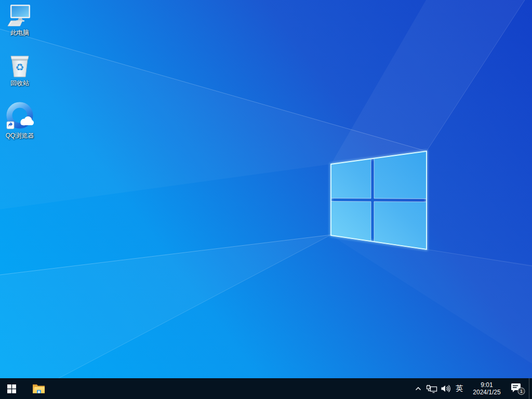  What do you see at coordinates (432, 389) in the screenshot?
I see `network-ethernet-icon` at bounding box center [432, 389].